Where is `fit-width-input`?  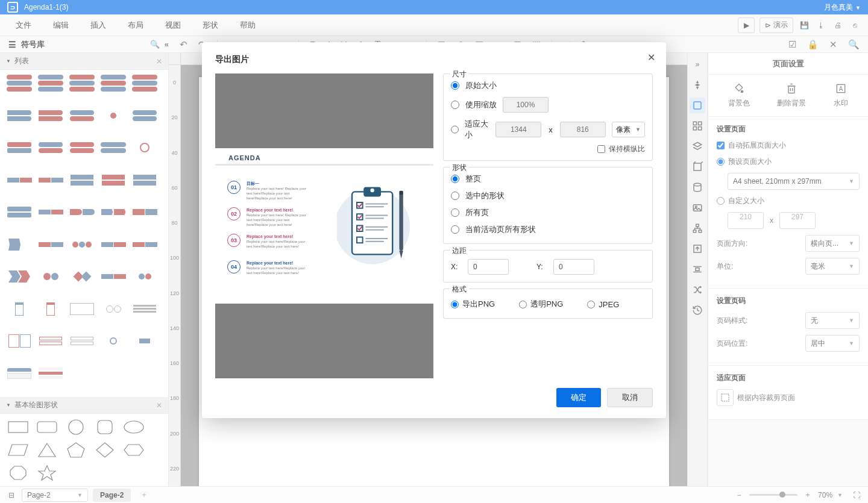 fit-width-input is located at coordinates (518, 130).